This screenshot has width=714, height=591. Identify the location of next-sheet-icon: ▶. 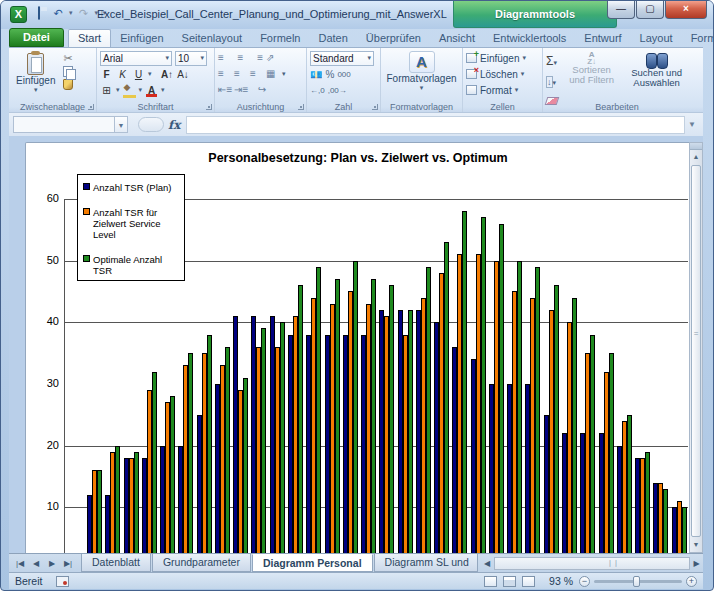
(52, 564).